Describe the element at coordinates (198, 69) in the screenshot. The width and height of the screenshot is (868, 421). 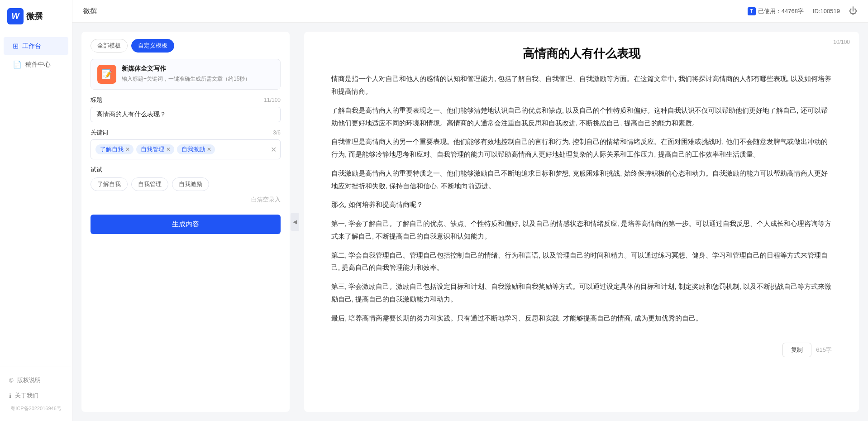
I see `template-name: 新媒体全文写作` at that location.